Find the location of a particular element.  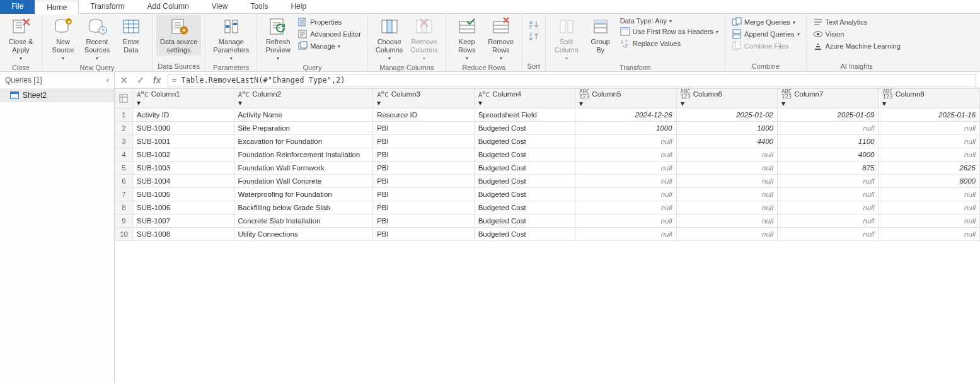

sort-desc-button: ZA is located at coordinates (534, 37).